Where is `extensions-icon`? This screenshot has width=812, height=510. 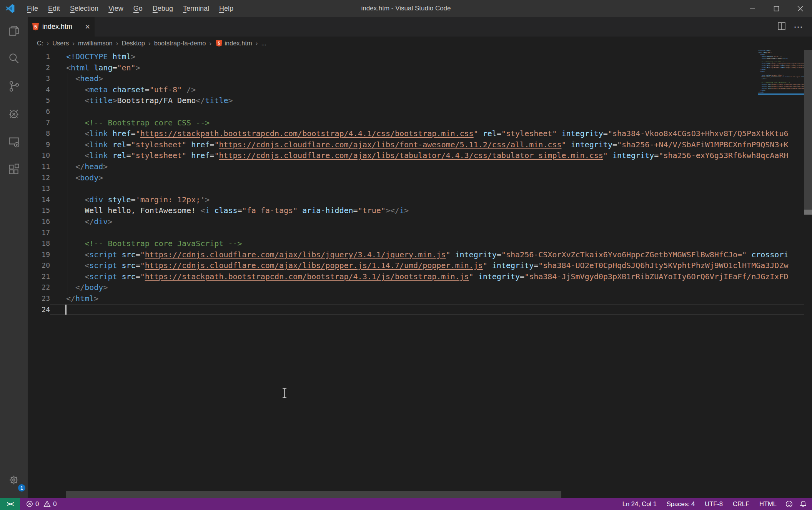
extensions-icon is located at coordinates (14, 169).